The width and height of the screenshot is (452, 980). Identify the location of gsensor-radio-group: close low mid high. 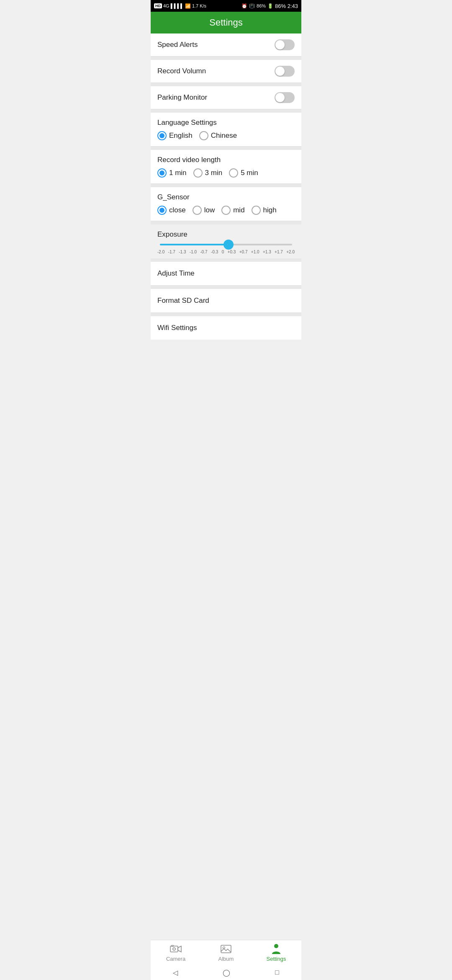
(226, 210).